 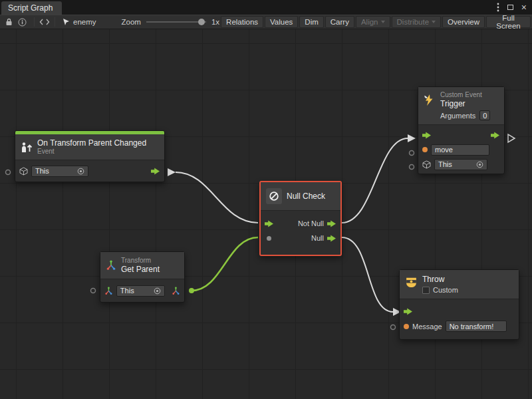 I want to click on wire-event-to-nullcheck, so click(x=217, y=198).